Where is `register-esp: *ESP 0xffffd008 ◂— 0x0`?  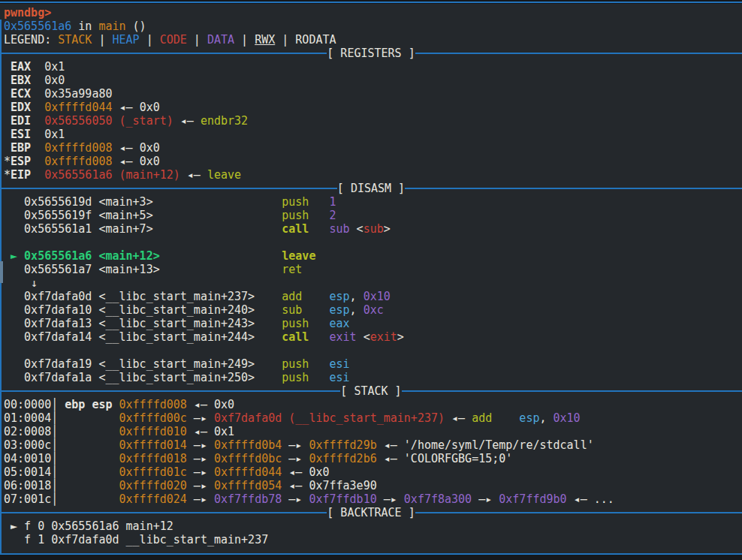 register-esp: *ESP 0xffffd008 ◂— 0x0 is located at coordinates (371, 161).